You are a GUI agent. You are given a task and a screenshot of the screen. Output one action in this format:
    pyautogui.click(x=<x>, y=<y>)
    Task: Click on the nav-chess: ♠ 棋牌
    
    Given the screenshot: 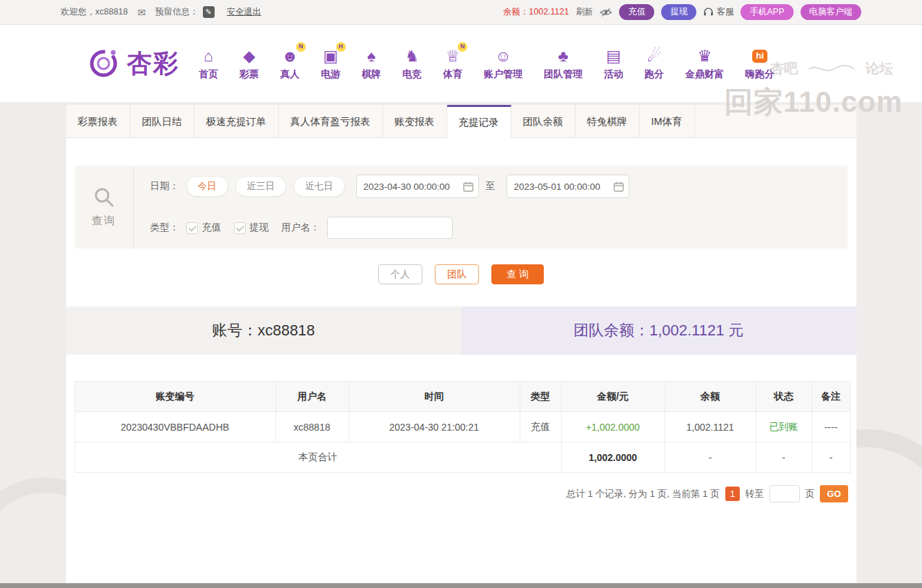 What is the action you would take?
    pyautogui.click(x=371, y=63)
    